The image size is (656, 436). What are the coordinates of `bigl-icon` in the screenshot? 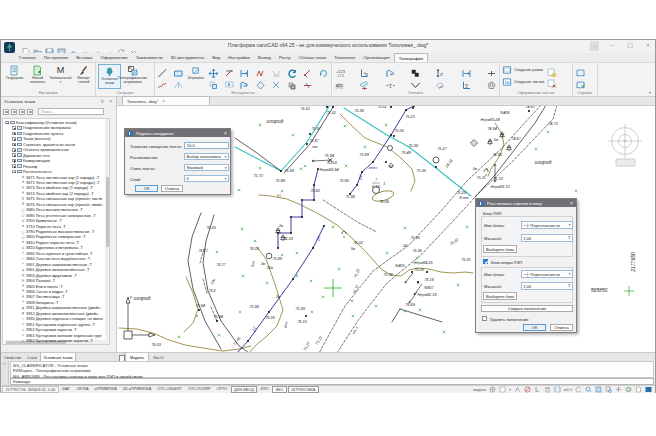 It's located at (364, 70).